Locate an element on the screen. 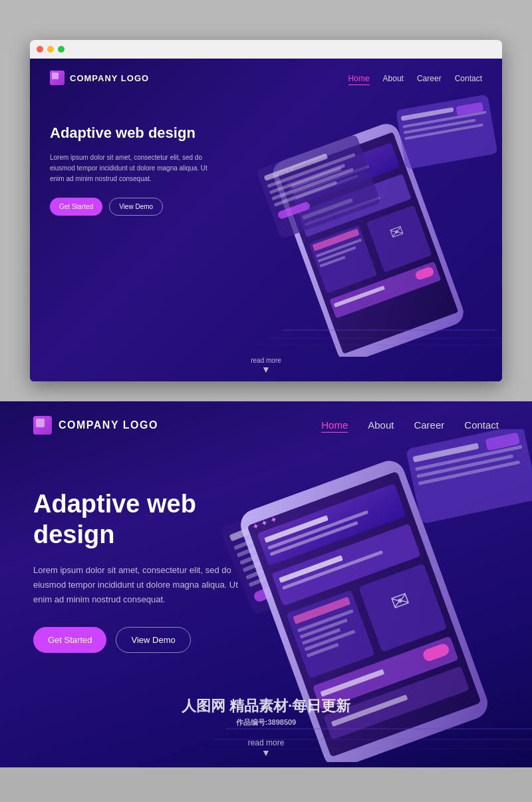  logo-text-small: COMPANY LOGO is located at coordinates (109, 79).